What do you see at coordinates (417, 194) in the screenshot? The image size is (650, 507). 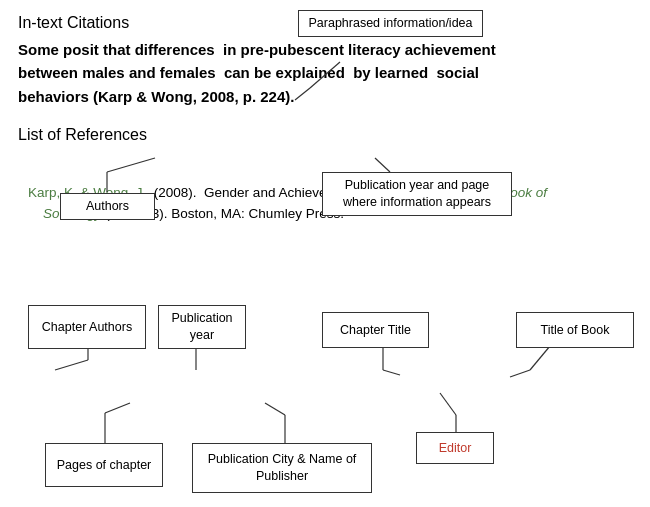 I see `callout-pub-year-page: Publication year and page where informat…` at bounding box center [417, 194].